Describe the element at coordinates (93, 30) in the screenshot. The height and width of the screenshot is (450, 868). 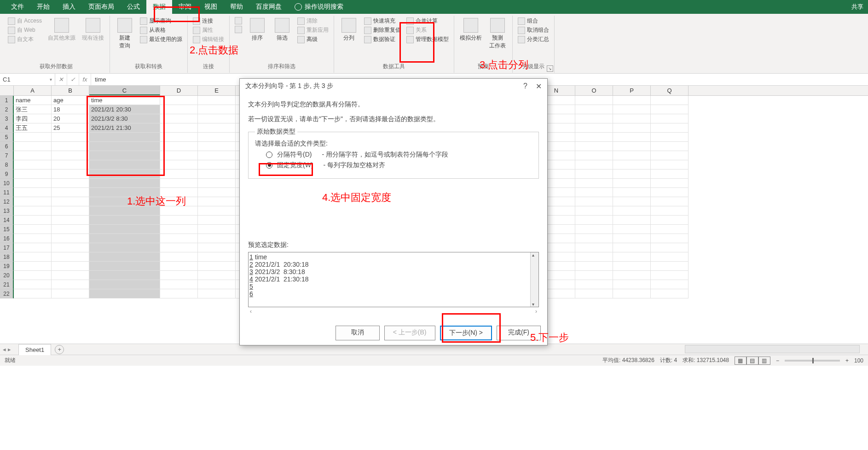
I see `existing-conn-button: 现有连接` at that location.